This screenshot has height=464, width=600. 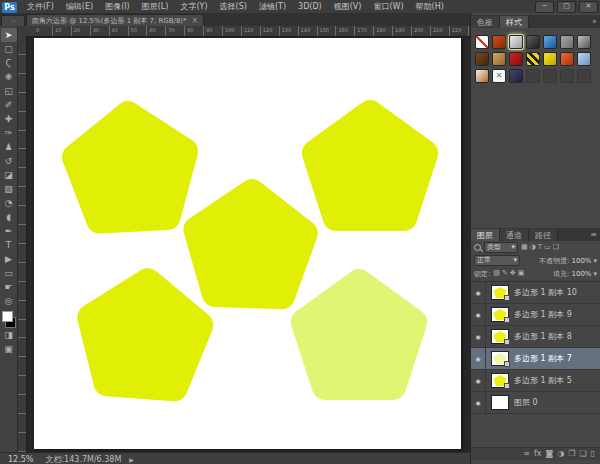 What do you see at coordinates (513, 274) in the screenshot?
I see `lock-position-icon: ✥` at bounding box center [513, 274].